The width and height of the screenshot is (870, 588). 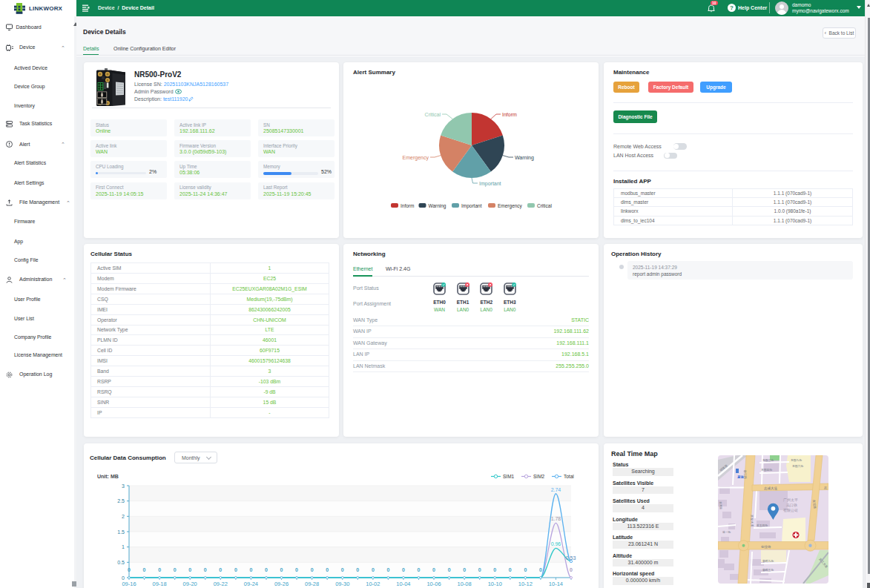 What do you see at coordinates (797, 460) in the screenshot?
I see `svg-text: 东园九街` at bounding box center [797, 460].